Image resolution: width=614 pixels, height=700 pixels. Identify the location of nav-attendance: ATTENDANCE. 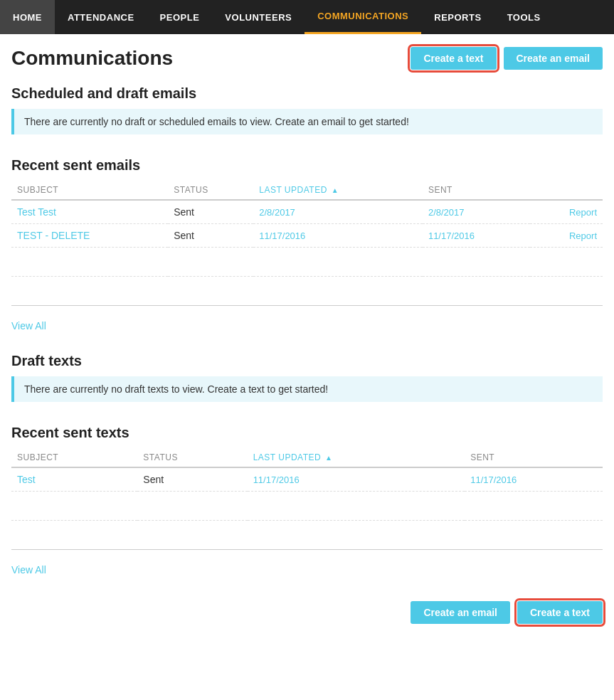
(101, 17).